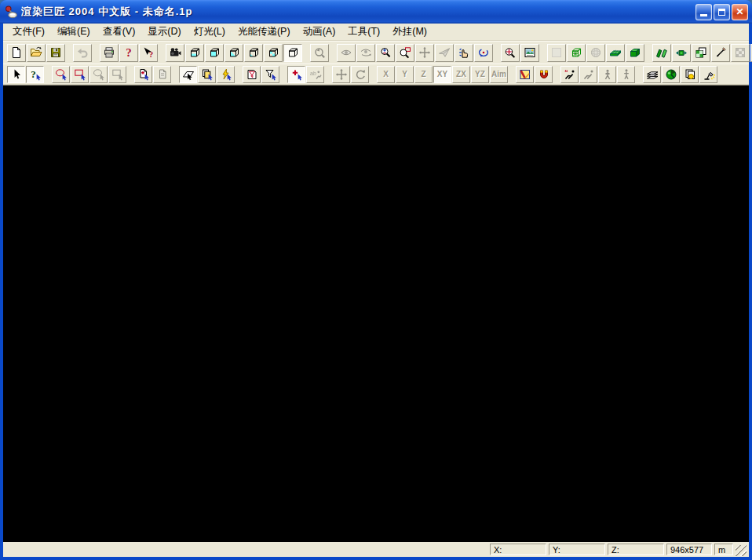  I want to click on print-button, so click(109, 53).